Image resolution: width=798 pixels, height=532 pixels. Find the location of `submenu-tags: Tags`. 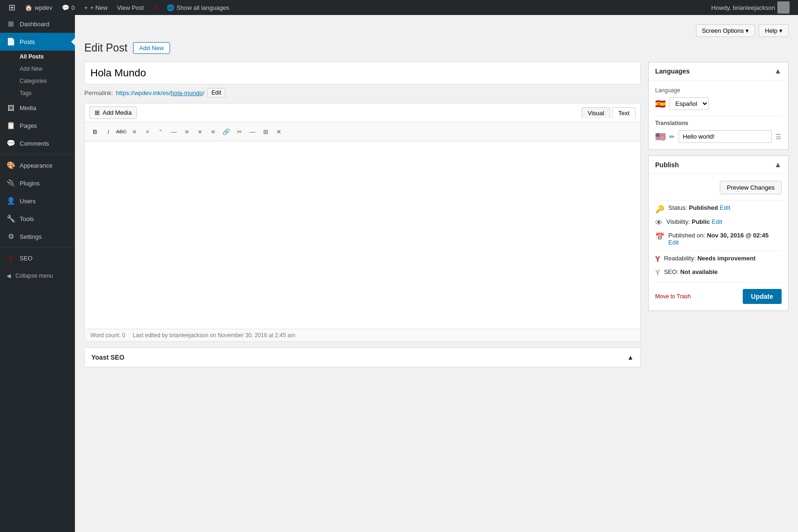

submenu-tags: Tags is located at coordinates (37, 93).